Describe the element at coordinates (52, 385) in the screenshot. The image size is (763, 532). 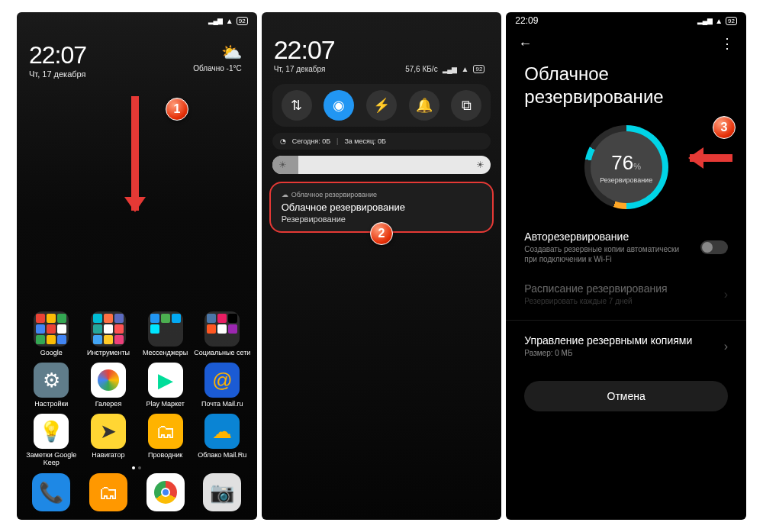
I see `app-settings: ⚙Настройки` at that location.